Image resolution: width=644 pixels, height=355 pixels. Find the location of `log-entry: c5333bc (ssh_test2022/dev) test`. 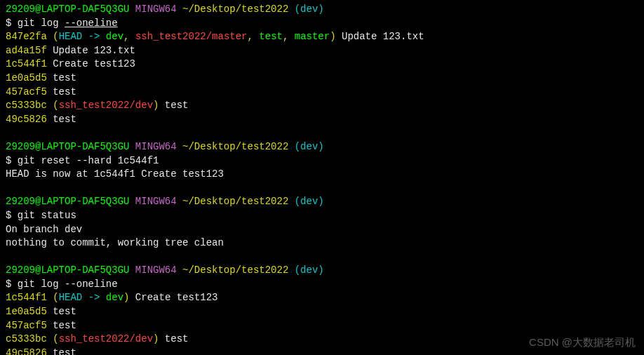

log-entry: c5333bc (ssh_test2022/dev) test is located at coordinates (322, 106).